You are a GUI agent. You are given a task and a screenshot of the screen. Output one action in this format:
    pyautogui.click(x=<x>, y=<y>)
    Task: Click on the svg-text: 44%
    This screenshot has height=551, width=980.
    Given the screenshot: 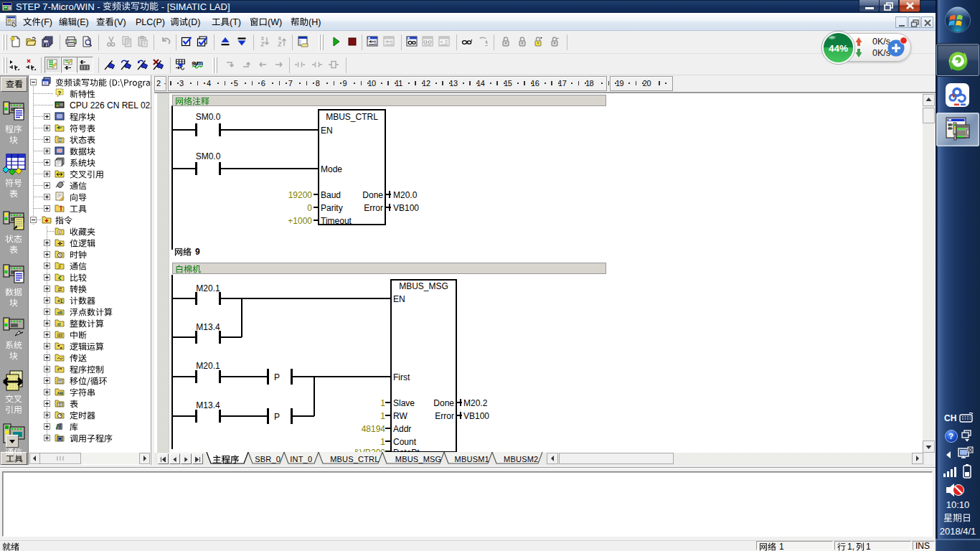 What is the action you would take?
    pyautogui.click(x=838, y=49)
    